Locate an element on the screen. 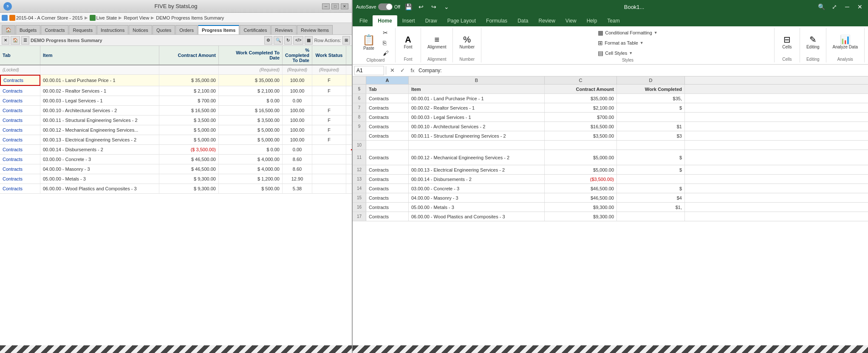 The height and width of the screenshot is (353, 868). menu-button: ☰ is located at coordinates (25, 40).